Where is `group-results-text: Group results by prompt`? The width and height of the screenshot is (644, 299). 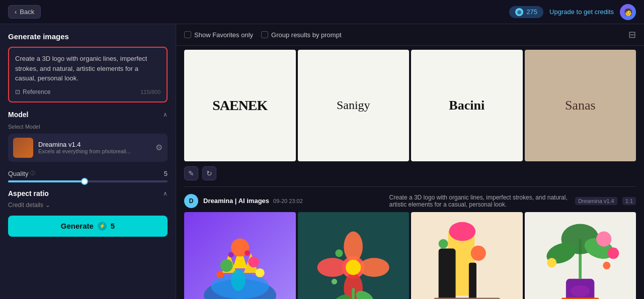 group-results-text: Group results by prompt is located at coordinates (306, 35).